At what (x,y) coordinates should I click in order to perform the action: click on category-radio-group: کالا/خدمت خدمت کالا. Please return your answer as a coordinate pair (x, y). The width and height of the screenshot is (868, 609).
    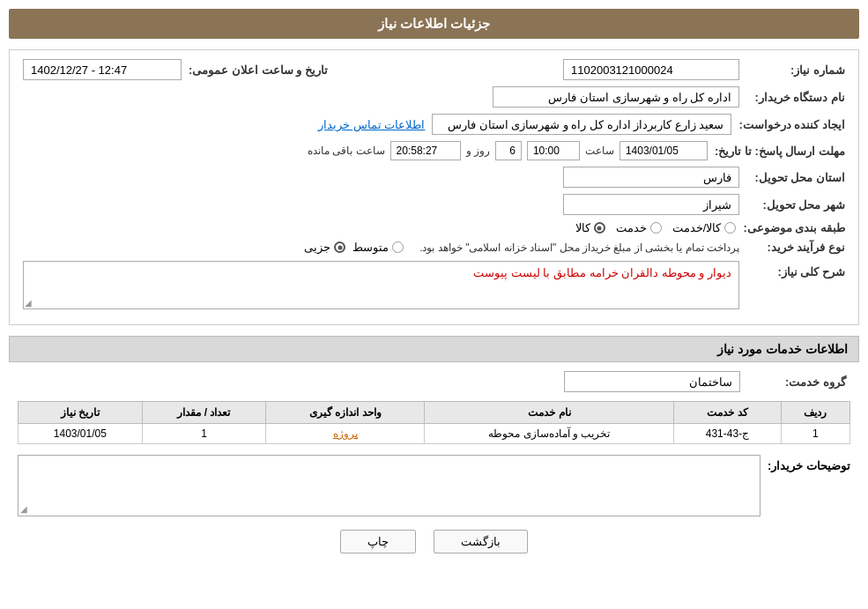
    Looking at the image, I should click on (656, 227).